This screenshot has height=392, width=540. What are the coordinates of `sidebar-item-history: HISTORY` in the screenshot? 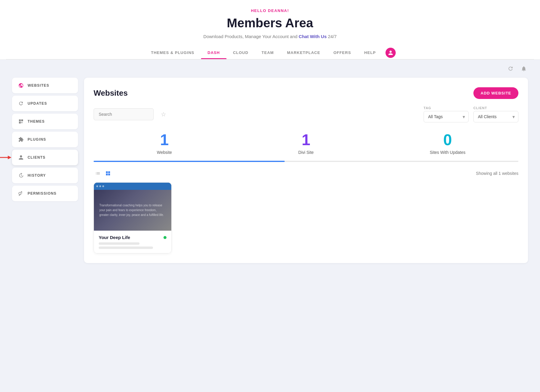 It's located at (45, 175).